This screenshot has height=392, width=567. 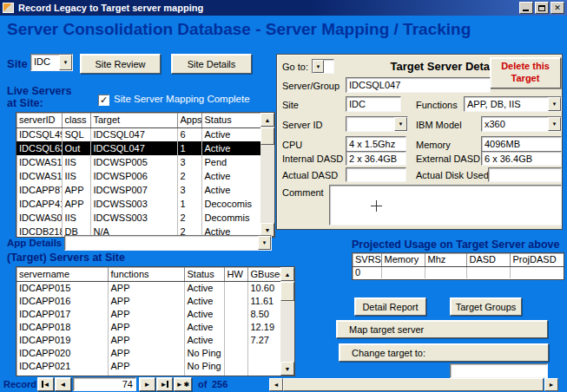 What do you see at coordinates (287, 369) in the screenshot?
I see `scroll-down-icon: ▼` at bounding box center [287, 369].